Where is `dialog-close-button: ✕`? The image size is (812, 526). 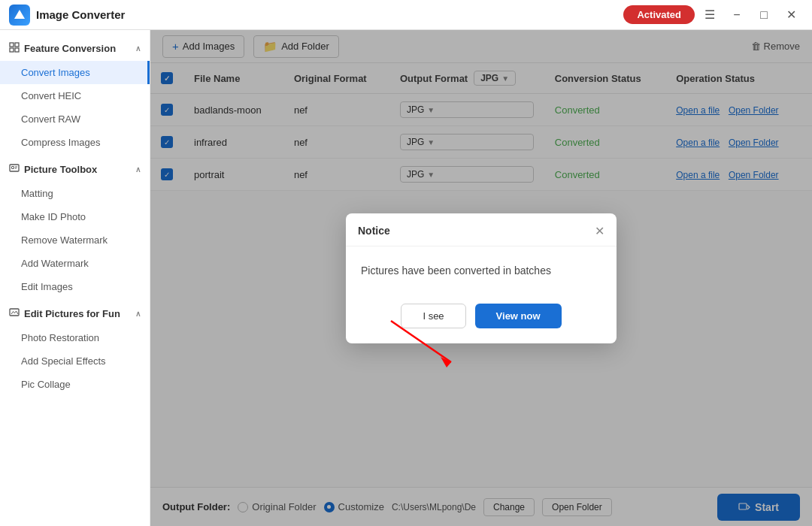
dialog-close-button: ✕ is located at coordinates (600, 231).